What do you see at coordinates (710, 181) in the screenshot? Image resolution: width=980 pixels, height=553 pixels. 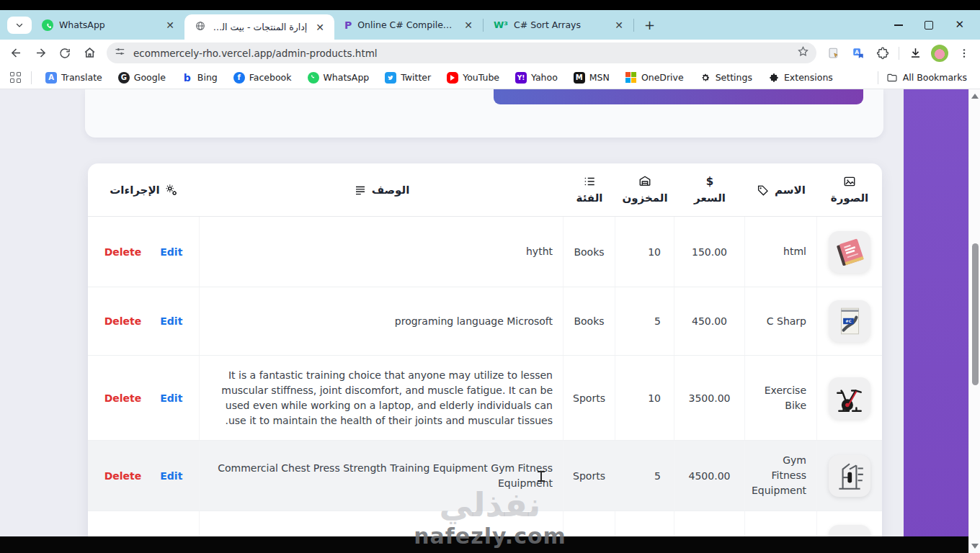 I see `dollar-icon: $` at bounding box center [710, 181].